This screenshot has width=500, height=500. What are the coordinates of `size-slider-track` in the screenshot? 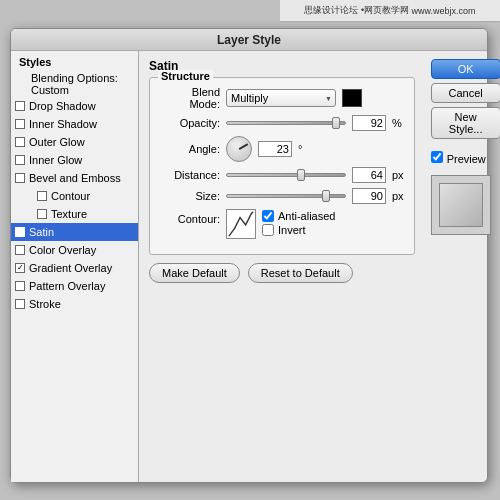 It's located at (286, 196).